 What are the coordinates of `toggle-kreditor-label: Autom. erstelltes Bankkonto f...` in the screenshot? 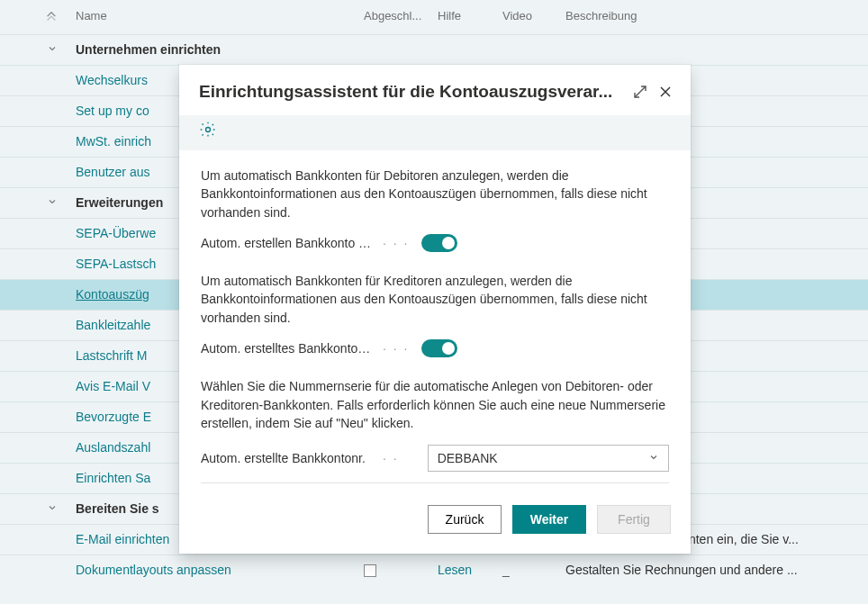 It's located at (292, 348).